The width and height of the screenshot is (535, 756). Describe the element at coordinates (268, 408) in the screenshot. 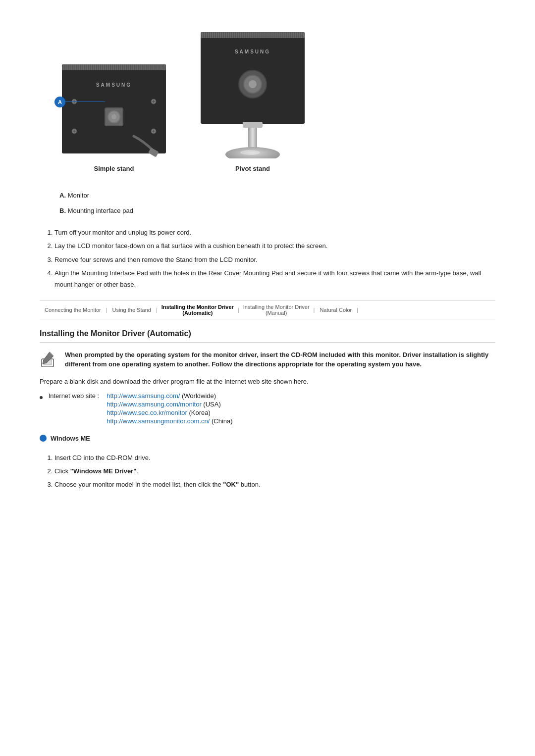

I see `internet-row: Internet web site : http://www.samsung.c…` at that location.